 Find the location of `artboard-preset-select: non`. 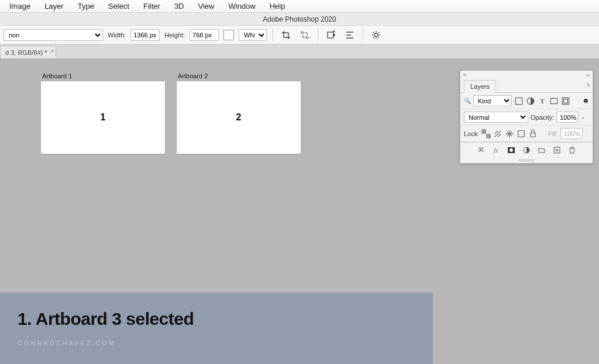

artboard-preset-select: non is located at coordinates (53, 35).